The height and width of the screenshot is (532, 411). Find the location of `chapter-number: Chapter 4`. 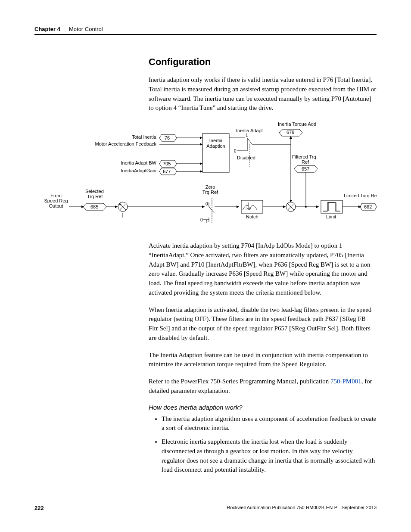

chapter-number: Chapter 4 is located at coordinates (47, 29).